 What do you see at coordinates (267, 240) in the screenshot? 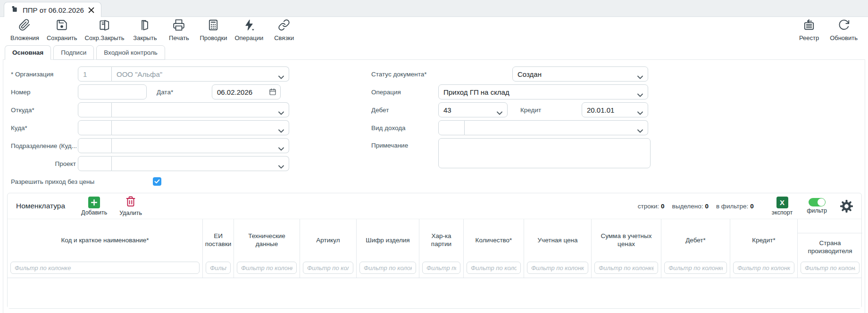
I see `column-label: Технические данные` at bounding box center [267, 240].